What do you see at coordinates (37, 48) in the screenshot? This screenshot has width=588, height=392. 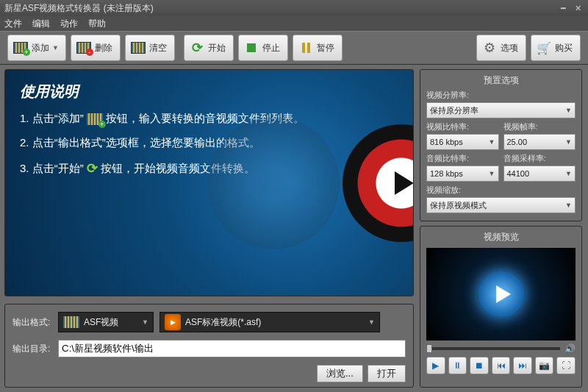 I see `add-button: + 添加▼` at bounding box center [37, 48].